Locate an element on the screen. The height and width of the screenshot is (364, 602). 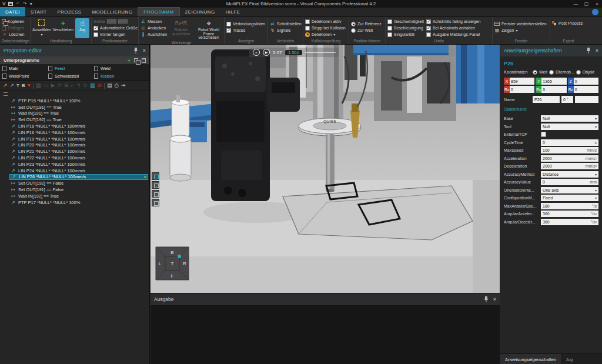
statement-row: ↤Wait IN[191] == True is located at coordinates (79, 114).